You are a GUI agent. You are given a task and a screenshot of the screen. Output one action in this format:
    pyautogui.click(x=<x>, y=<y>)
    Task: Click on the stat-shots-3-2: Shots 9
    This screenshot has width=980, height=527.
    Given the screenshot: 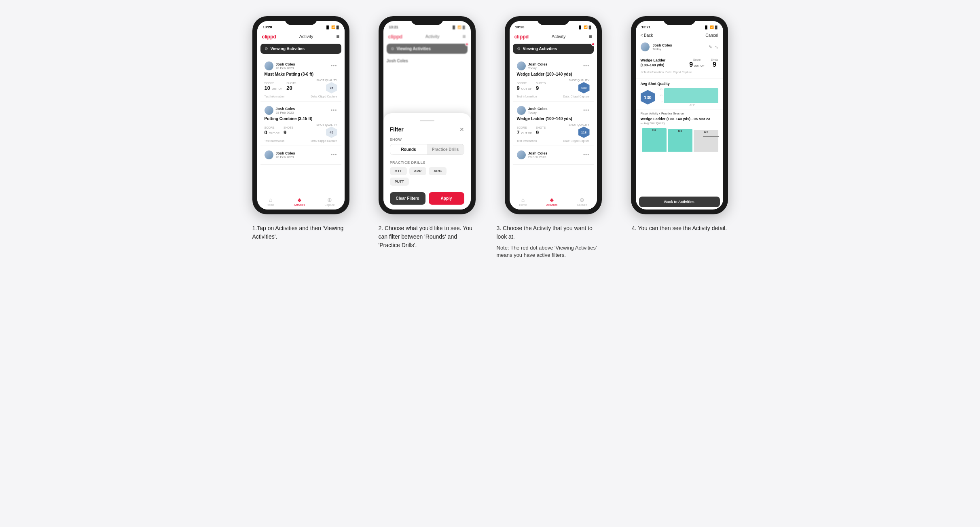 What is the action you would take?
    pyautogui.click(x=541, y=131)
    